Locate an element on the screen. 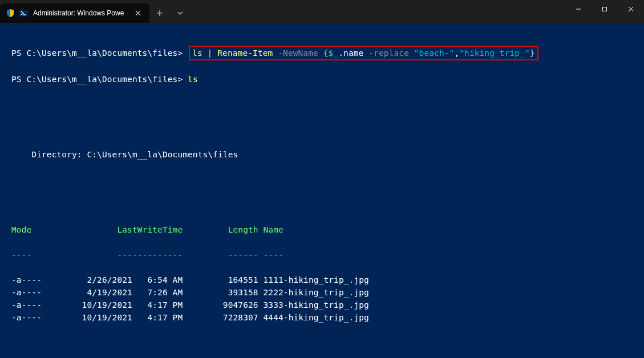  tab-powershell: Administrator: Windows Powe is located at coordinates (75, 13).